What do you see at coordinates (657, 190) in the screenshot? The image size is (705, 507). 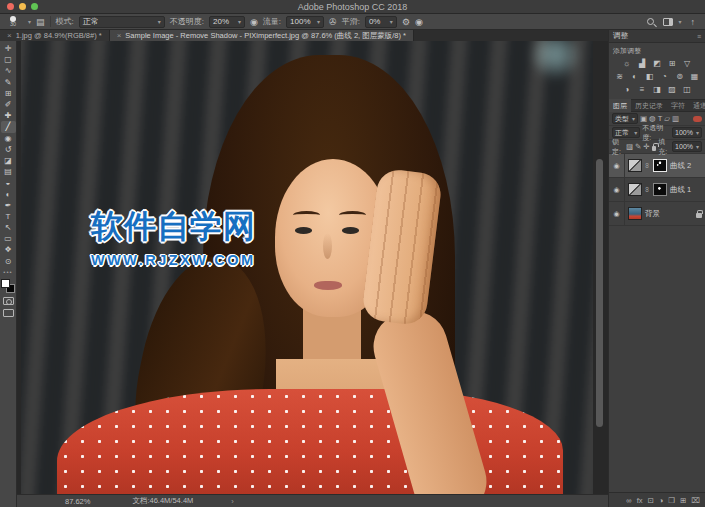 I see `layer-row-curves-1: ◉ ∞ 曲线 1` at bounding box center [657, 190].